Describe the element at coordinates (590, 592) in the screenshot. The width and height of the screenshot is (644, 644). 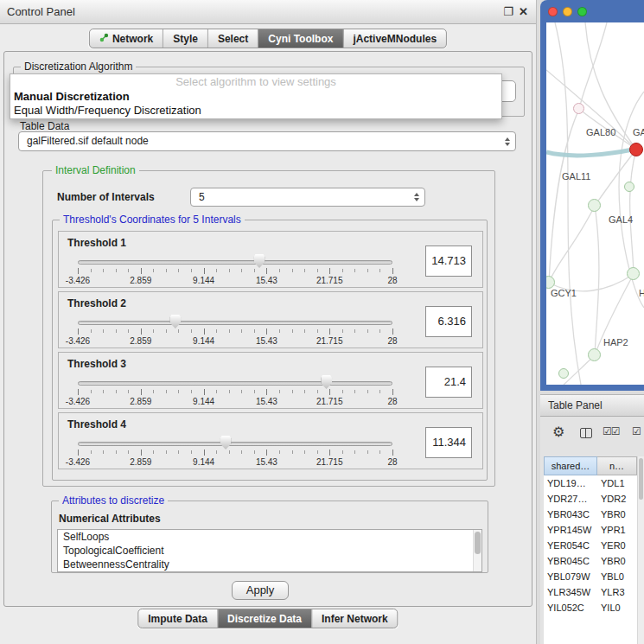
I see `table-row: YLR345WYLR3` at that location.